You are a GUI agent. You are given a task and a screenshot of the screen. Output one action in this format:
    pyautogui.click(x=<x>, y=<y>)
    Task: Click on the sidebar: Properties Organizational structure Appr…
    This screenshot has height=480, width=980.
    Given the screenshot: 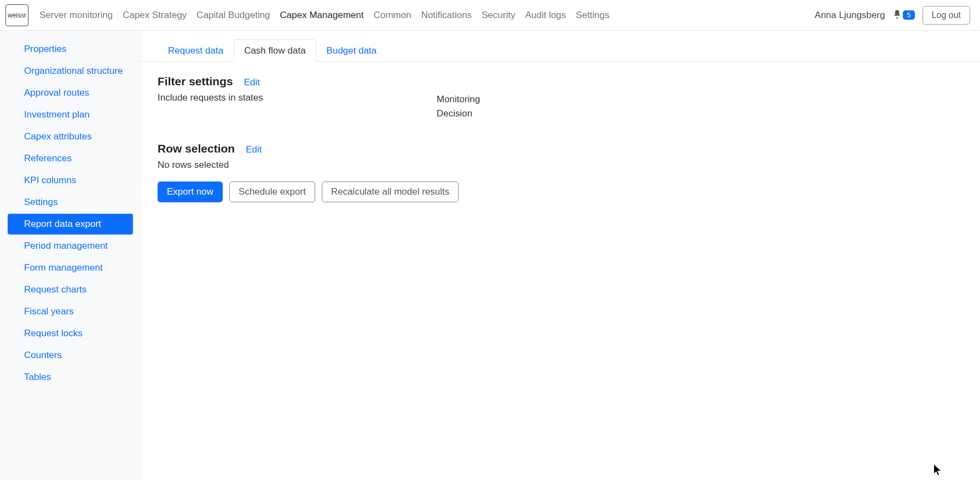 What is the action you would take?
    pyautogui.click(x=71, y=255)
    